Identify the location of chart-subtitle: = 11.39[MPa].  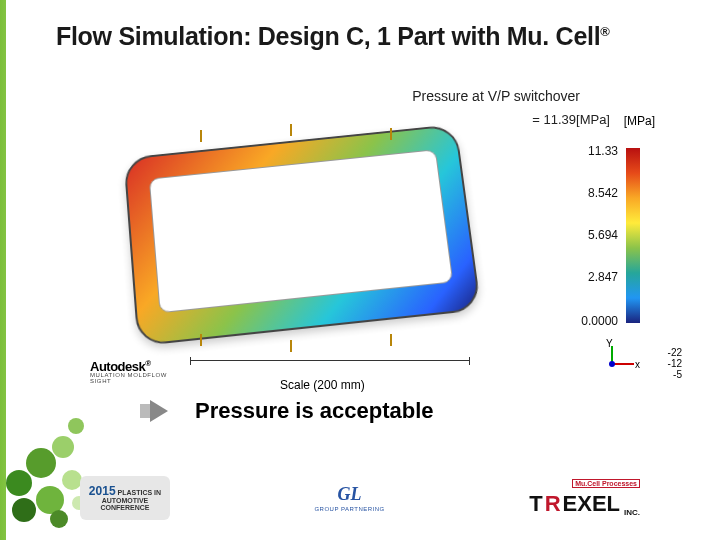
(571, 120).